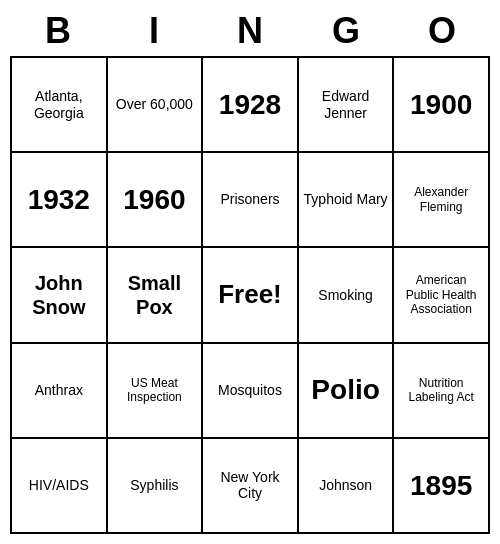 This screenshot has height=544, width=500. Describe the element at coordinates (347, 392) in the screenshot. I see `bingo-cell: Polio` at that location.